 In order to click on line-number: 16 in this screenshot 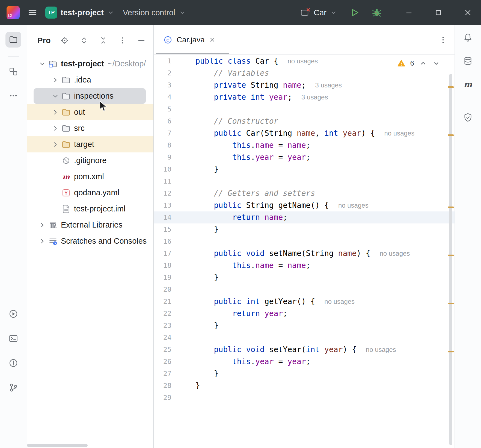, I will do `click(163, 241)`.